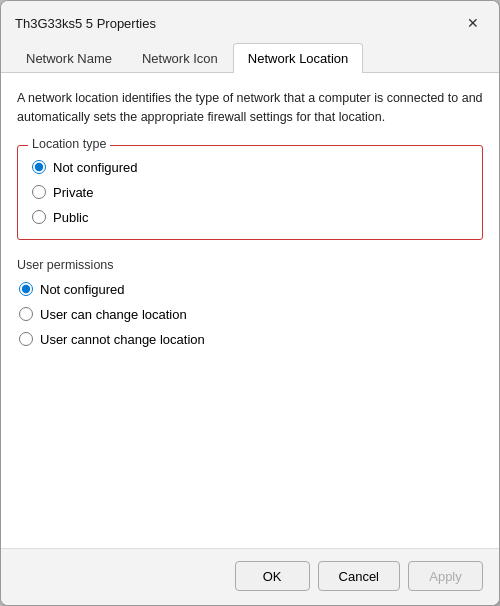  I want to click on location-public-radio, so click(39, 217).